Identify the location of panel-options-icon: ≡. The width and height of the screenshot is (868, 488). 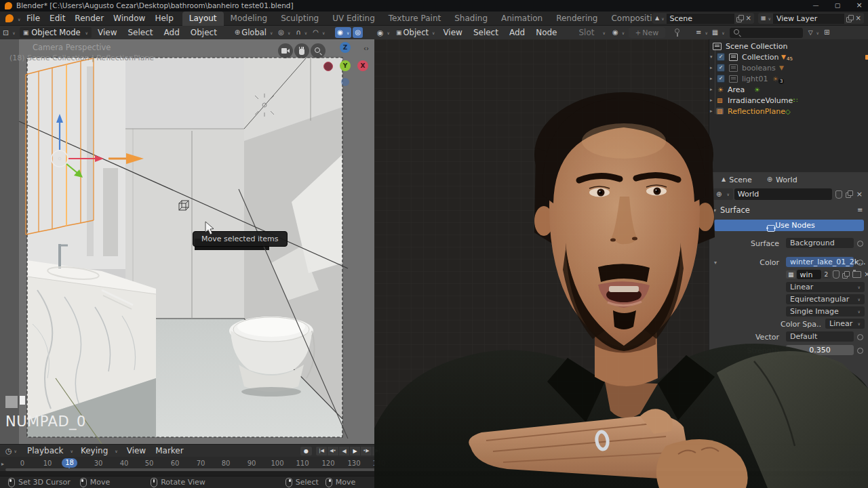
(860, 210).